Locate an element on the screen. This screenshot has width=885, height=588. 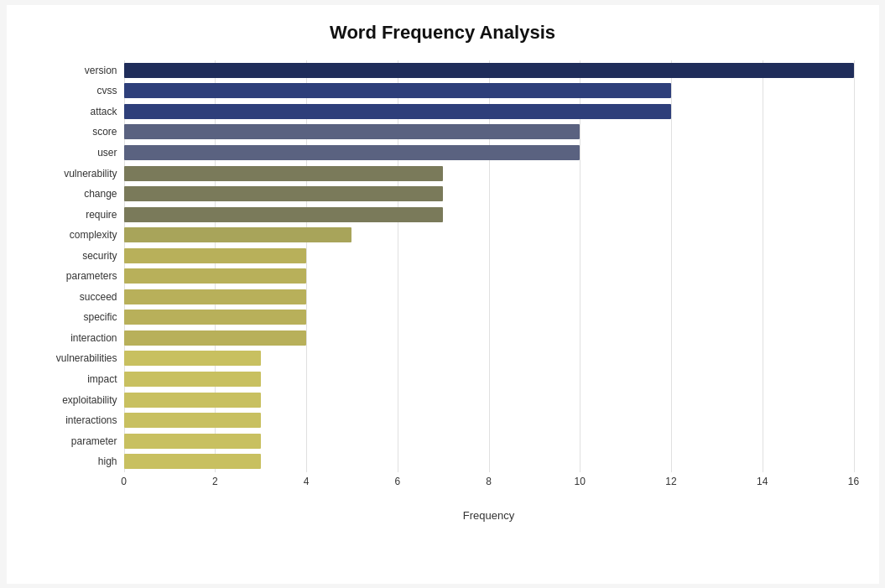
y-label: parameter is located at coordinates (78, 441).